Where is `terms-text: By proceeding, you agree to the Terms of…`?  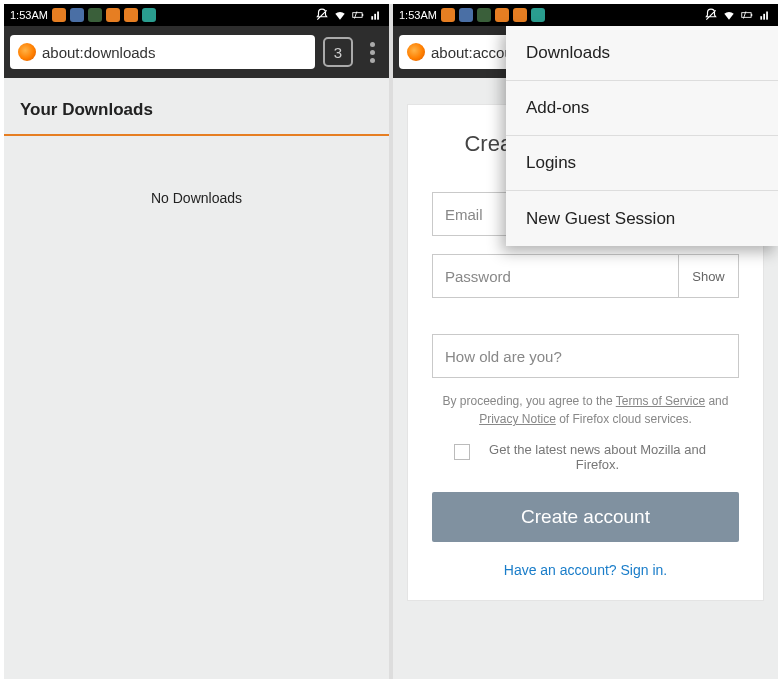
terms-text: By proceeding, you agree to the Terms of… is located at coordinates (586, 410).